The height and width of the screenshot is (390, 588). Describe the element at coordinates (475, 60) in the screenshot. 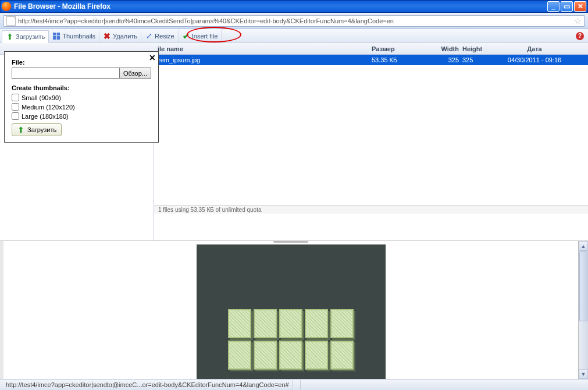

I see `cell-height: 325` at that location.